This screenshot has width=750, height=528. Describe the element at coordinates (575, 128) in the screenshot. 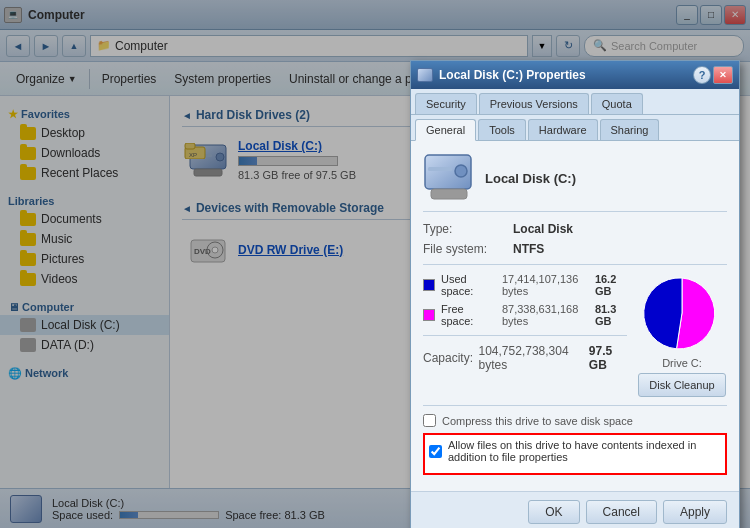

I see `dialog-tabs-row2: General Tools Hardware Sharing` at that location.